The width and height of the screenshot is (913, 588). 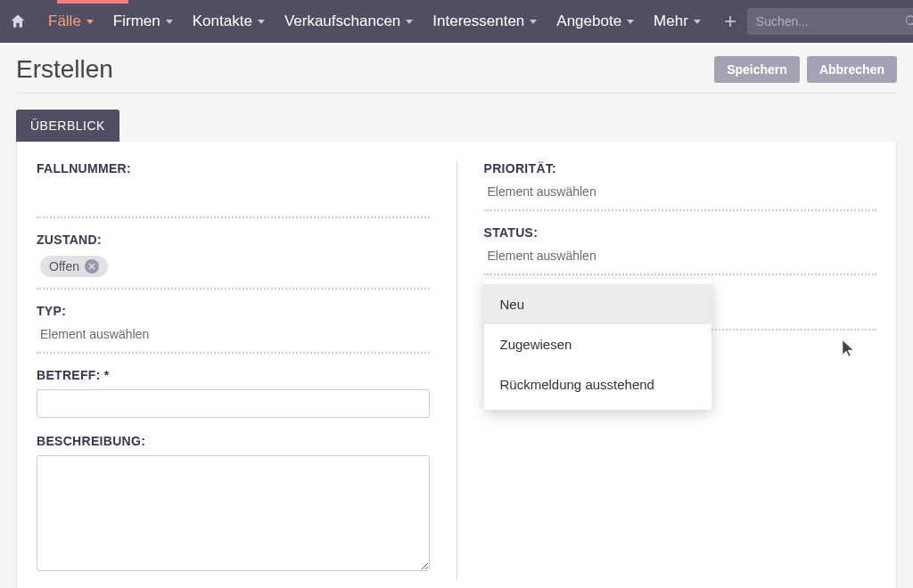 What do you see at coordinates (830, 21) in the screenshot?
I see `search-input` at bounding box center [830, 21].